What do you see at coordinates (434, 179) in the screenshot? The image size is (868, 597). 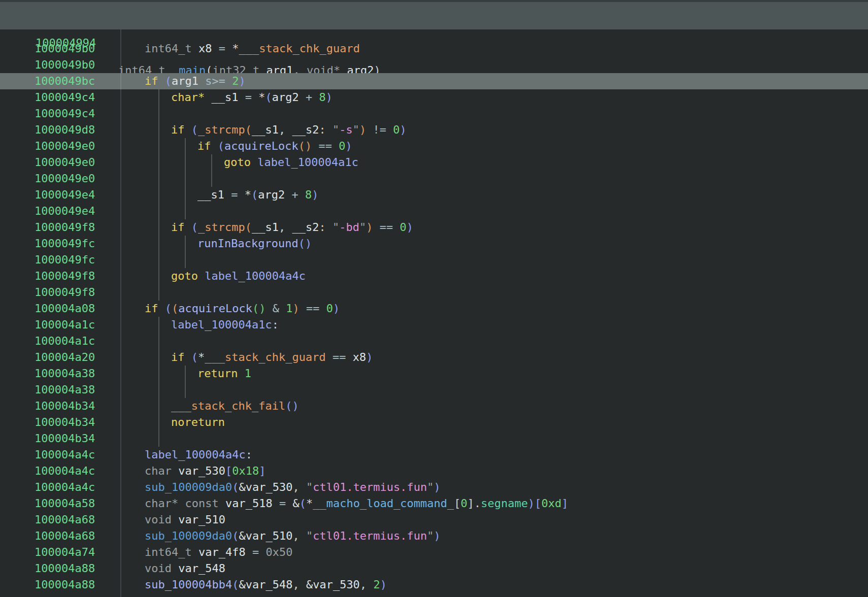 I see `code-line: 1000049e0` at bounding box center [434, 179].